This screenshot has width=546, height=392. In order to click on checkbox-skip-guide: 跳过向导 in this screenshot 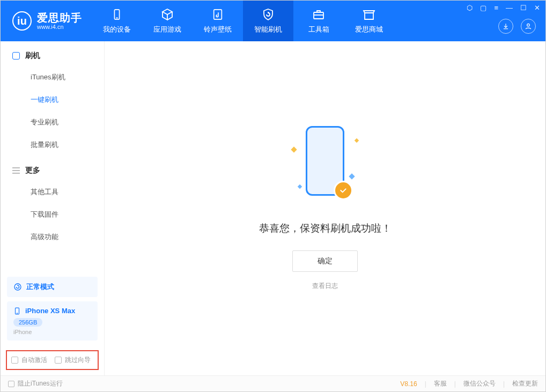, I will do `click(73, 360)`.